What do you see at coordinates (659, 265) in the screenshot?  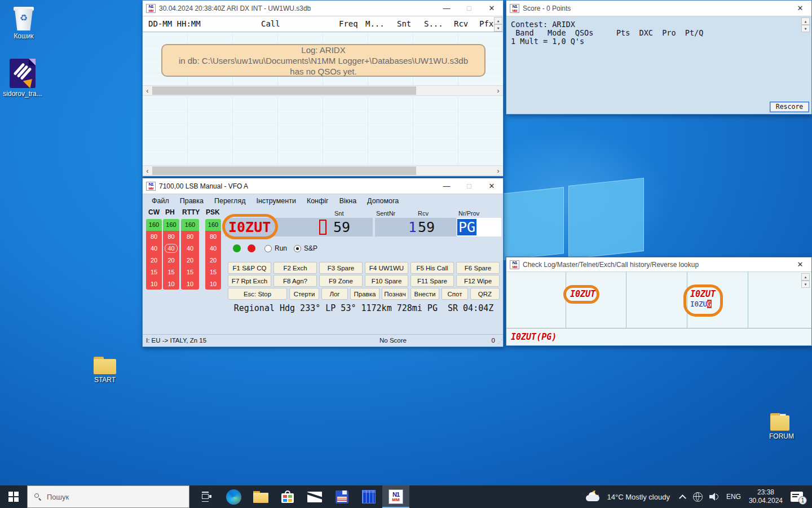 I see `check-window-titlebar: N1MM Check Log/Master/Telnet/Exch/Call h…` at bounding box center [659, 265].